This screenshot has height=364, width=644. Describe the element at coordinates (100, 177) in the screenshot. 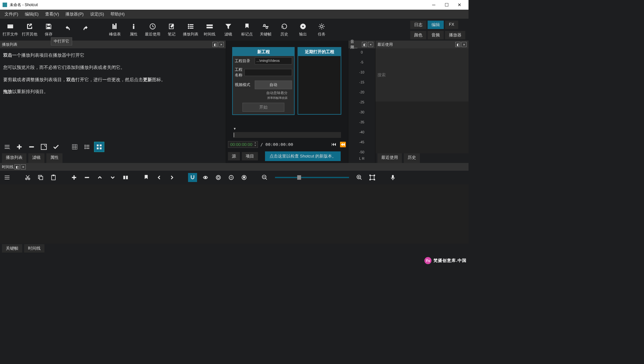

I see `lift-icon` at that location.